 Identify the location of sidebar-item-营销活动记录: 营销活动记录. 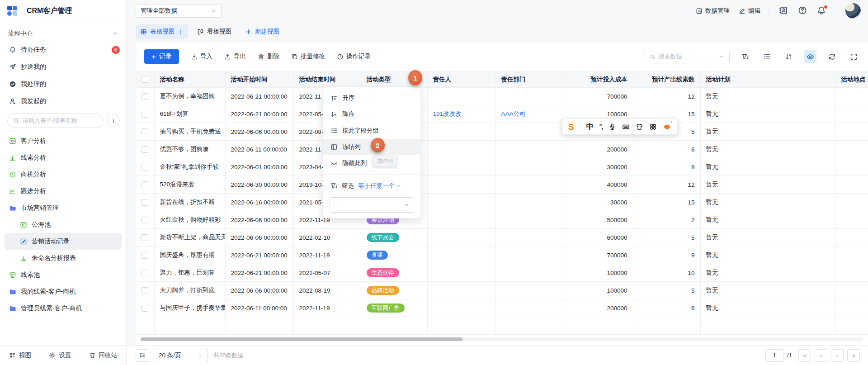
(63, 242).